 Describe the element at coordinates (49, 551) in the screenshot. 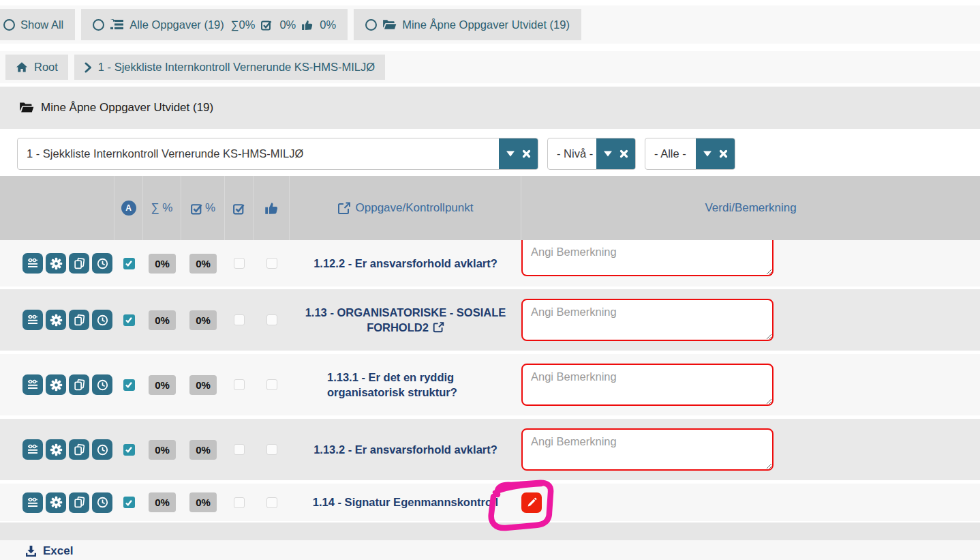

I see `excel-export-link: Excel` at that location.